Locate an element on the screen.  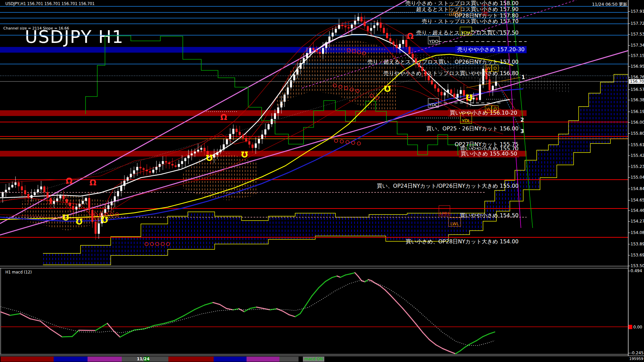
marker-box-ydl: YDL is located at coordinates (466, 118).